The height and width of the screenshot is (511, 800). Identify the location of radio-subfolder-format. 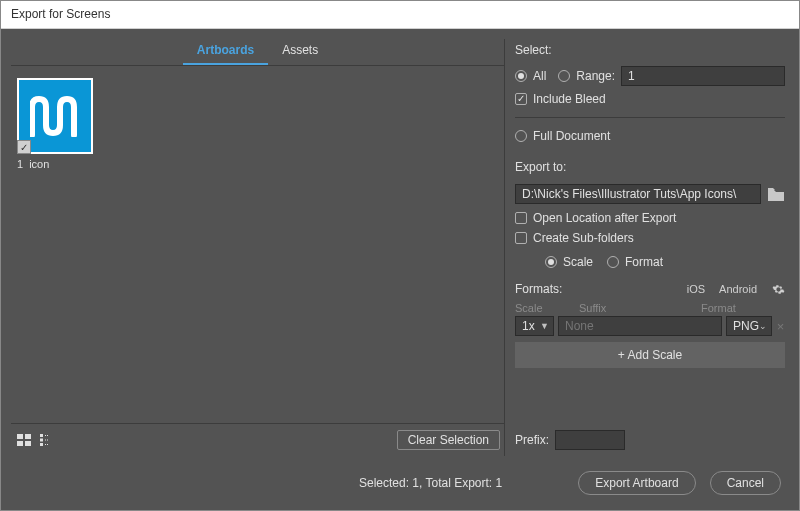
(613, 262).